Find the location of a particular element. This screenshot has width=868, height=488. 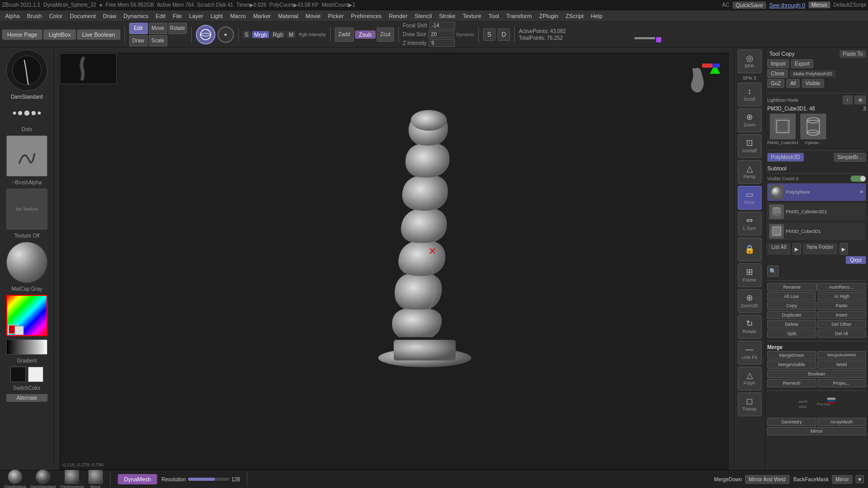

s-button: S is located at coordinates (247, 35).